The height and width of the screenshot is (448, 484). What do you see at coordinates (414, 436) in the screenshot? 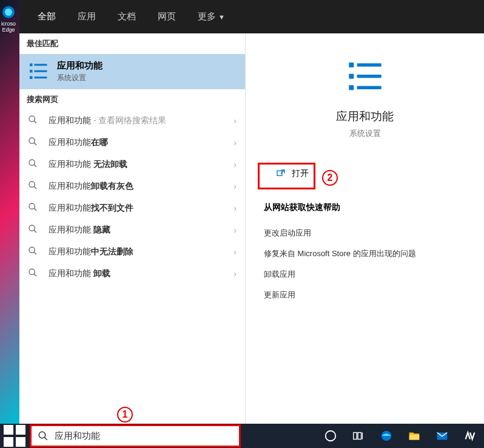
I see `folder-icon` at bounding box center [414, 436].